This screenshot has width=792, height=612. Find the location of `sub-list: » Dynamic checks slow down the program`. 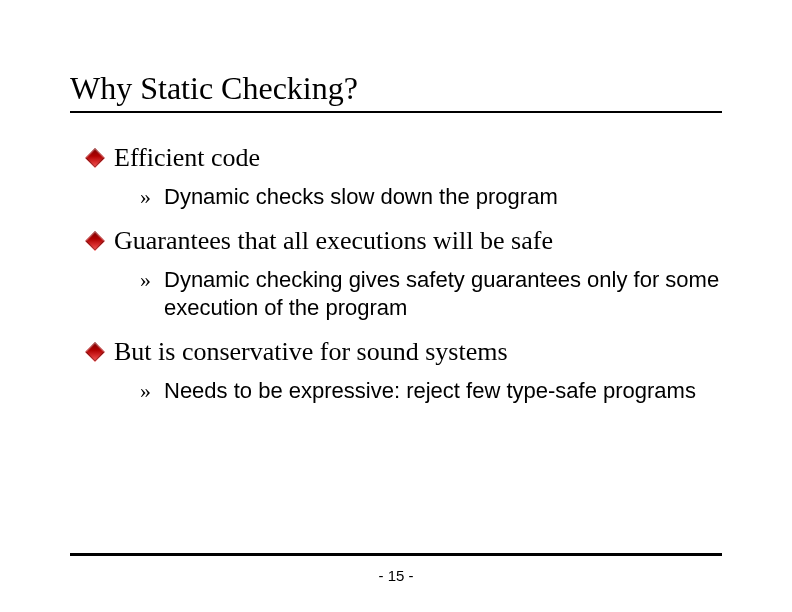

sub-list: » Dynamic checks slow down the program is located at coordinates (418, 197).